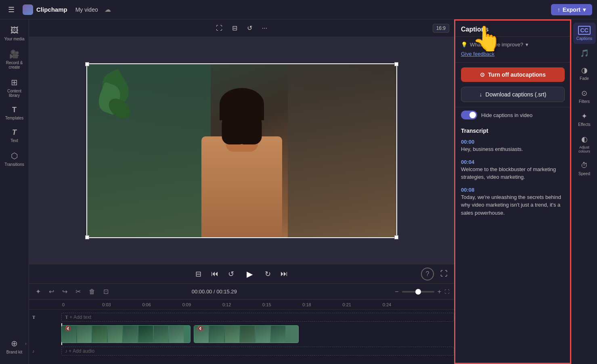 Image resolution: width=597 pixels, height=364 pixels. What do you see at coordinates (241, 305) in the screenshot?
I see `timeline-ruler: 0 0:03 0:06 0:09 0:12 0:15 0:18 0:21 0:2…` at bounding box center [241, 305].